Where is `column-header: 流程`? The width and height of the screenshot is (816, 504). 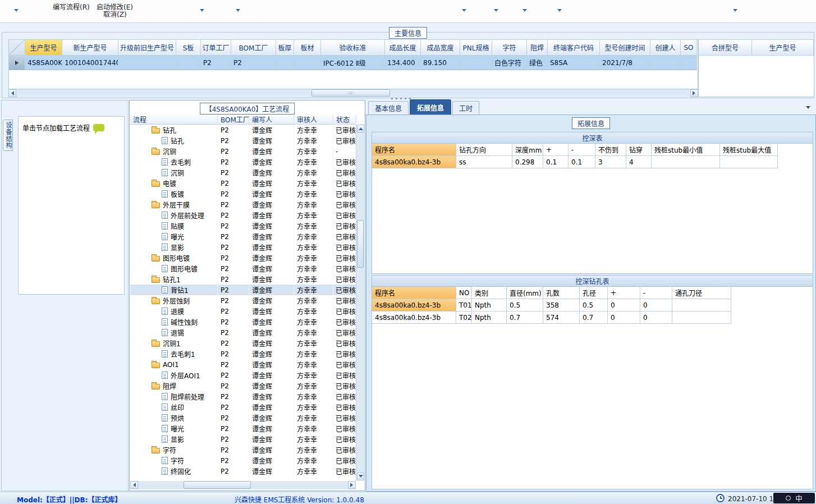 column-header: 流程 is located at coordinates (174, 119).